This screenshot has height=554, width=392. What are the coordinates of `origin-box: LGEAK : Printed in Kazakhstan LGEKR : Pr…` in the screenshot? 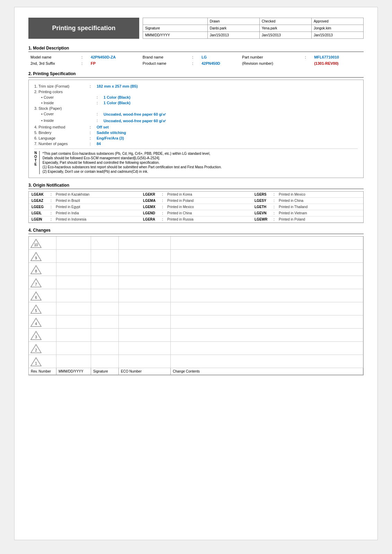 It's located at (196, 207).